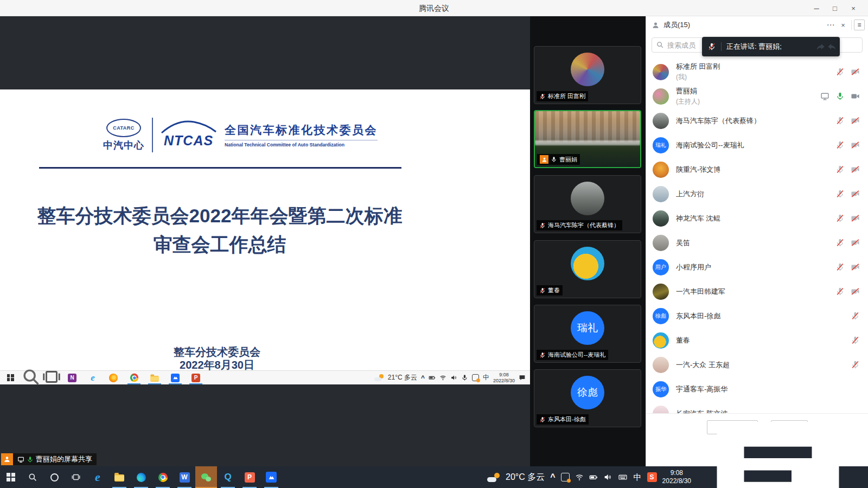  I want to click on video-tile: 瑞礼海南试验公司--麦瑞礼, so click(588, 334).